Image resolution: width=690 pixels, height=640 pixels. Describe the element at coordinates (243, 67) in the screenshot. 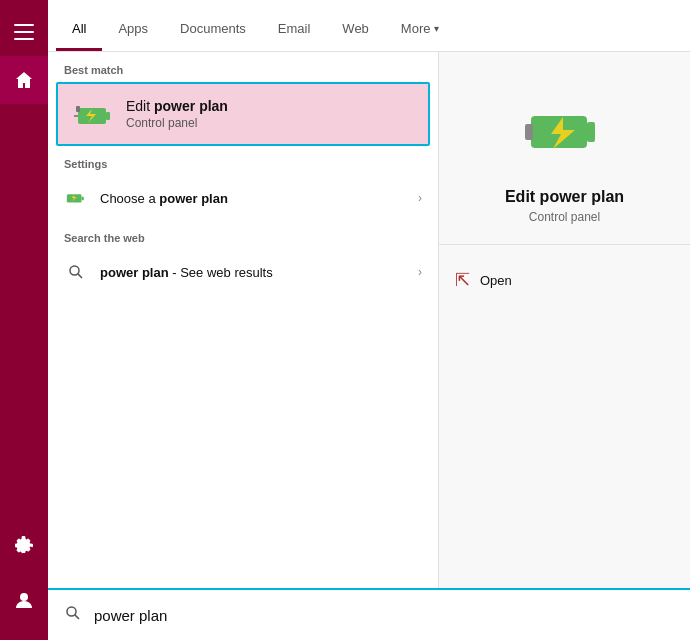

I see `best-match-section-label: Best match` at that location.